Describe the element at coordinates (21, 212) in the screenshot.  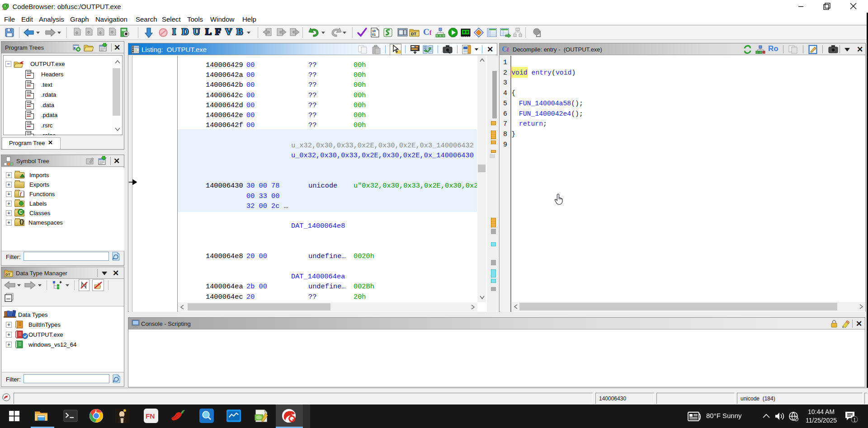
I see `svg-text: C` at that location.